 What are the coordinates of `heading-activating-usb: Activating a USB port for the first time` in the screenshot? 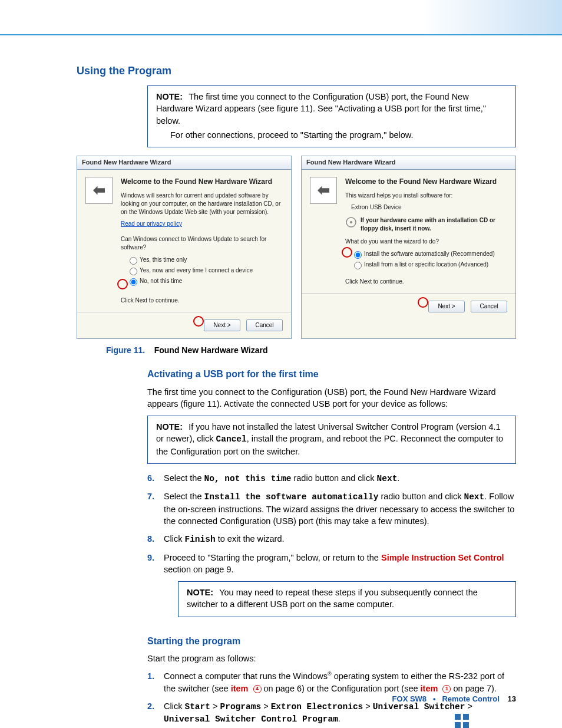 It's located at (332, 374).